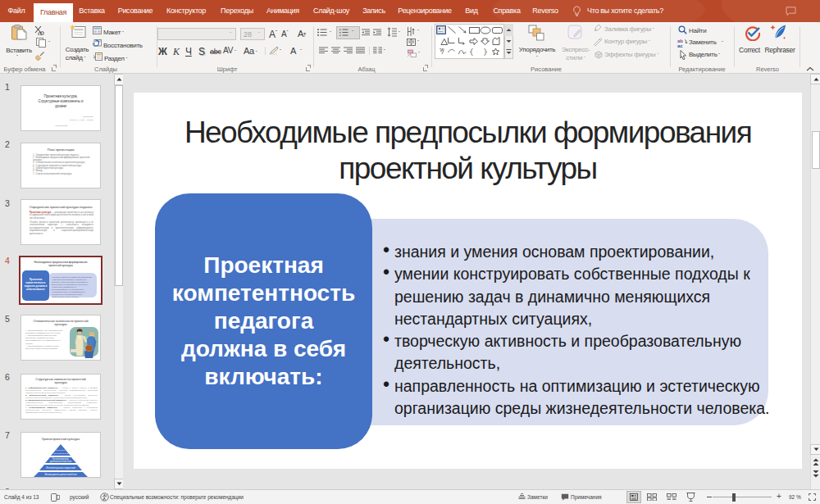 Image resolution: width=820 pixels, height=504 pixels. I want to click on svg-text: Мотивационно-ценностный блок, so click(61, 474).